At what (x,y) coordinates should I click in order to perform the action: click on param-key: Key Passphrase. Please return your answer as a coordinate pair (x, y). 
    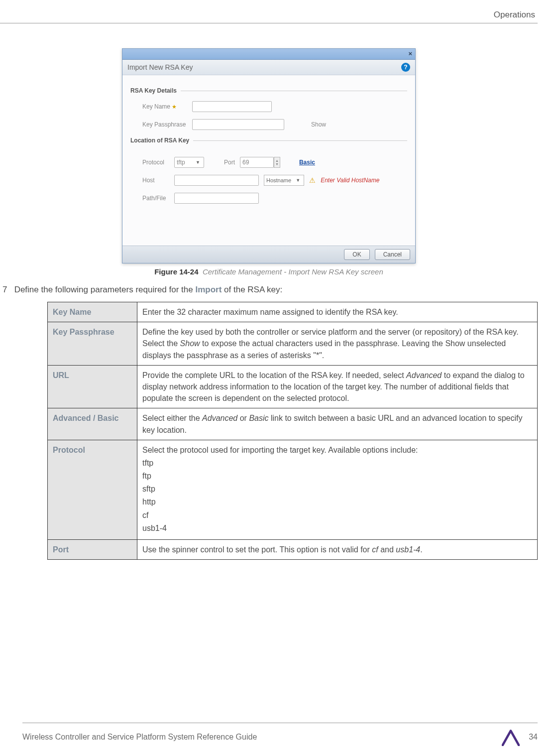
    Looking at the image, I should click on (93, 344).